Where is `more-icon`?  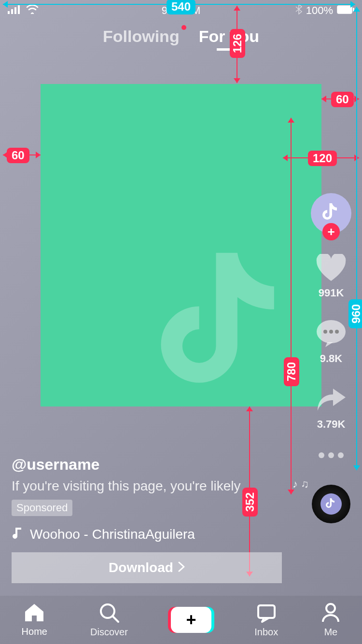
more-icon is located at coordinates (331, 455).